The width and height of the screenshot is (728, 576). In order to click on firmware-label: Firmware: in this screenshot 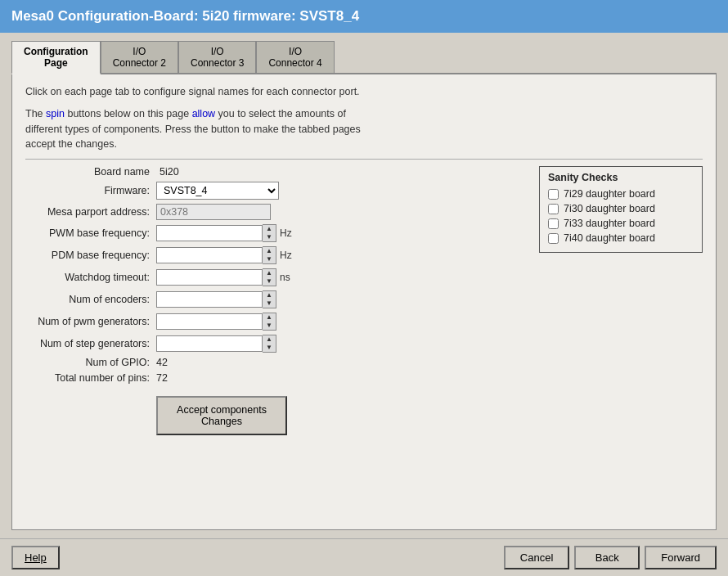, I will do `click(91, 191)`.